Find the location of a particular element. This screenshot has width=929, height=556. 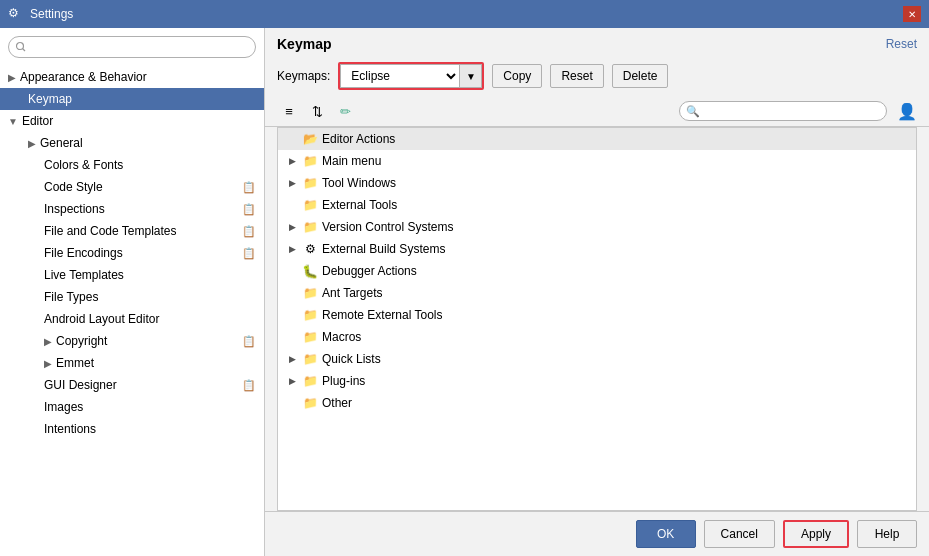

sidebar-label-keymap: Keymap is located at coordinates (50, 99).